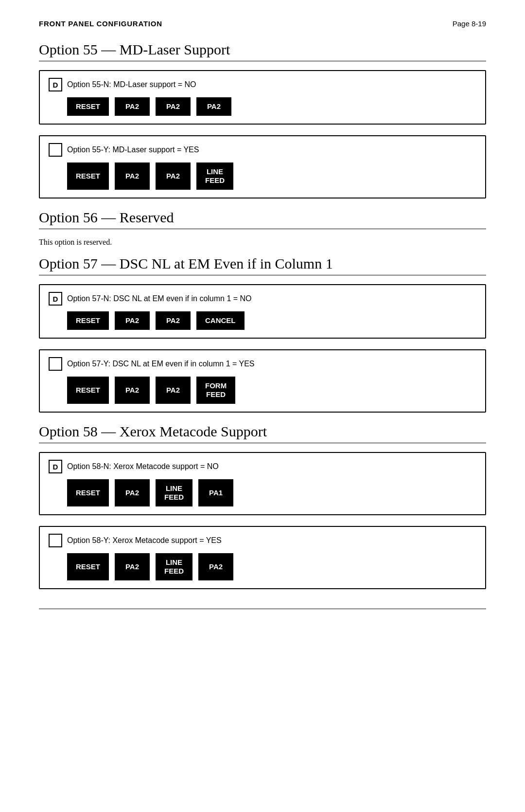  What do you see at coordinates (88, 321) in the screenshot?
I see `key-button-option57-0-0: RESET` at bounding box center [88, 321].